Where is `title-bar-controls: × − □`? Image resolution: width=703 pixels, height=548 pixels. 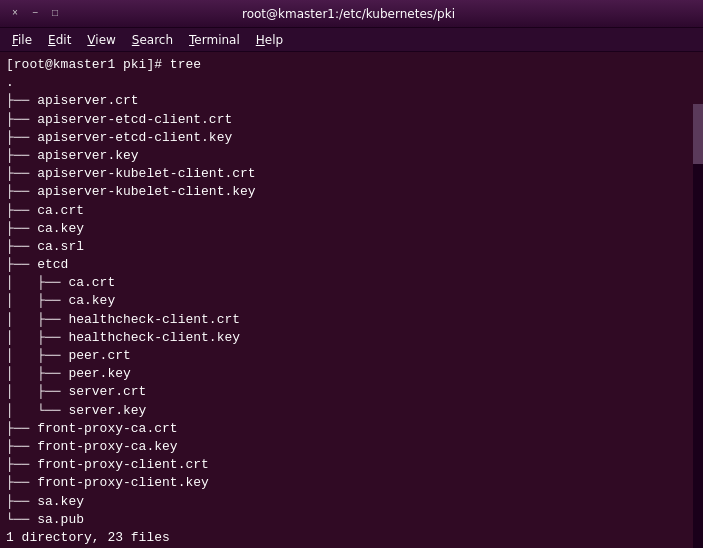 title-bar-controls: × − □ is located at coordinates (35, 14).